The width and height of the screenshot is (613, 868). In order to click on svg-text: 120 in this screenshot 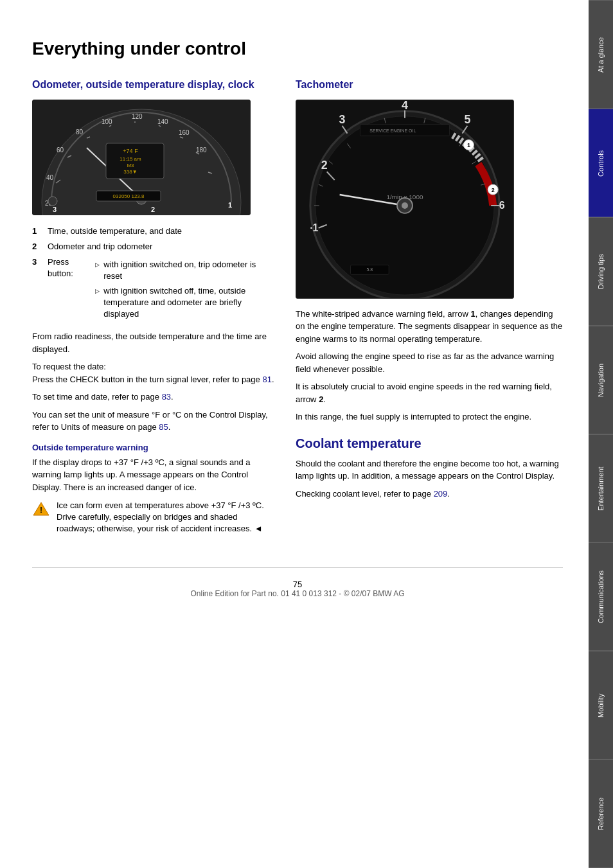, I will do `click(138, 117)`.